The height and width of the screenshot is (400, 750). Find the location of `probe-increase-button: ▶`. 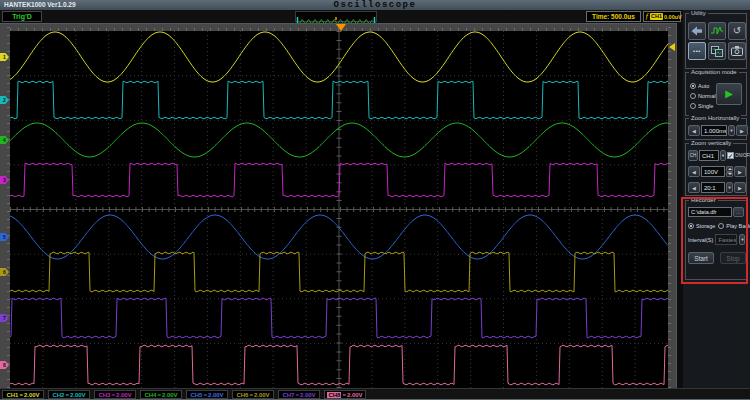

probe-increase-button: ▶ is located at coordinates (740, 188).